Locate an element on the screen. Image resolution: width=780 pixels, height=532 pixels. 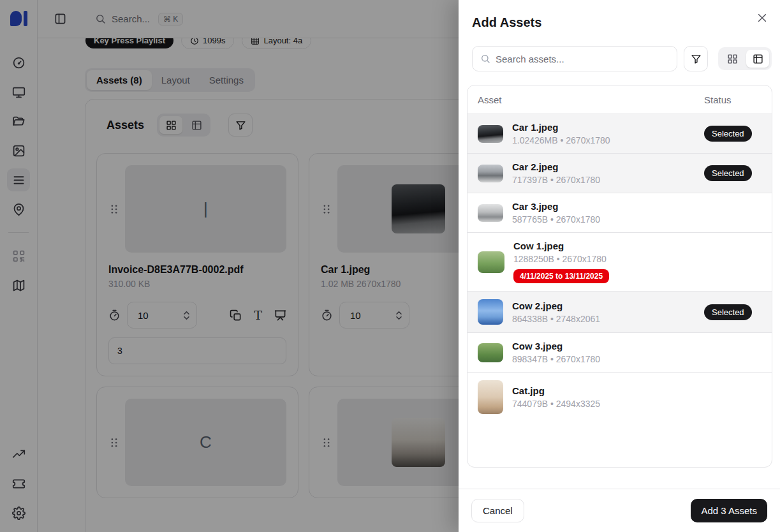
asset-meta: 898347B • 2670x1780 is located at coordinates (603, 359).